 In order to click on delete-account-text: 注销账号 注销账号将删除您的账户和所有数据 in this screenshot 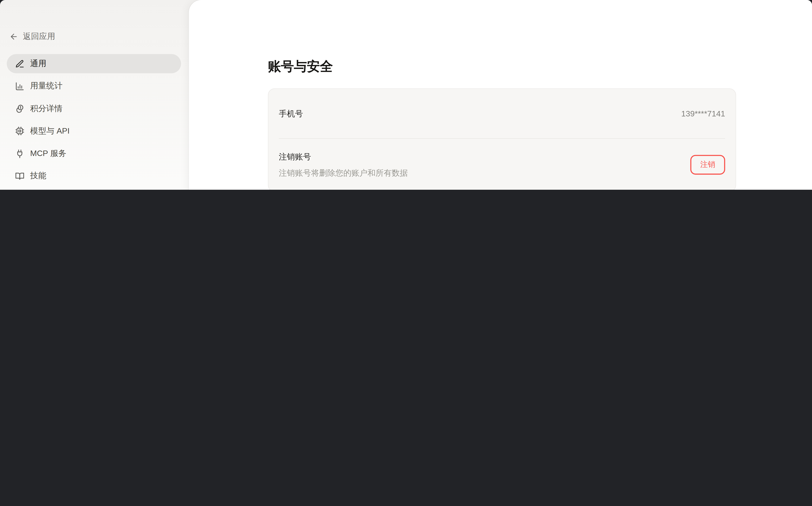, I will do `click(344, 165)`.